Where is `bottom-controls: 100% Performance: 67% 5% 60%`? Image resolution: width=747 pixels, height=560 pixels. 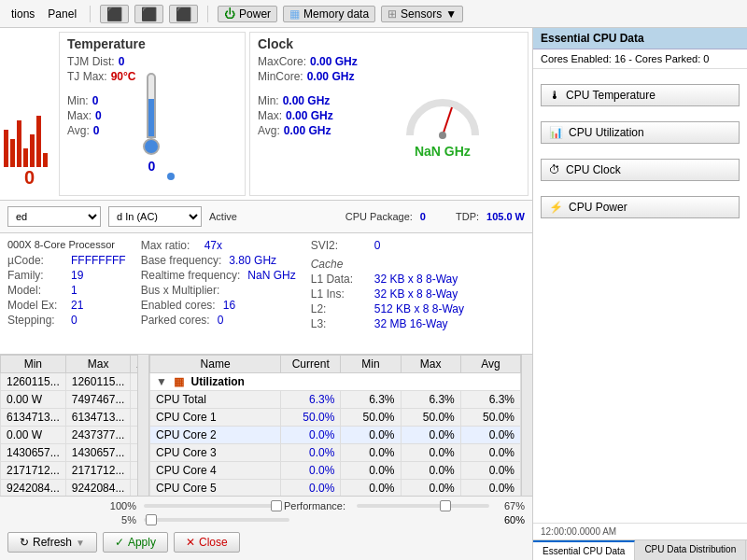
bottom-controls: 100% Performance: 67% 5% 60% is located at coordinates (266, 528).